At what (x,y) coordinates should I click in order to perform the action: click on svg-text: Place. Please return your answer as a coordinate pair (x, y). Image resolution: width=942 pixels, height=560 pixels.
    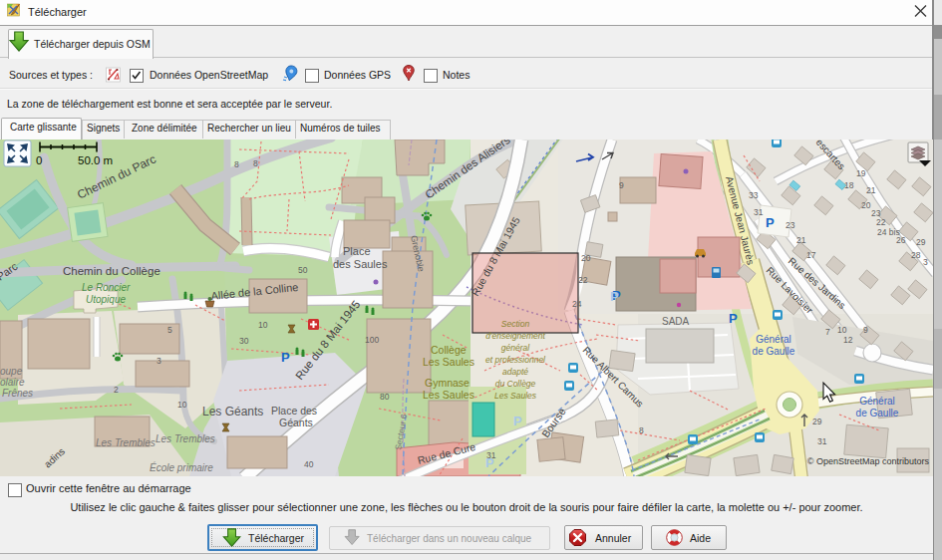
    Looking at the image, I should click on (357, 251).